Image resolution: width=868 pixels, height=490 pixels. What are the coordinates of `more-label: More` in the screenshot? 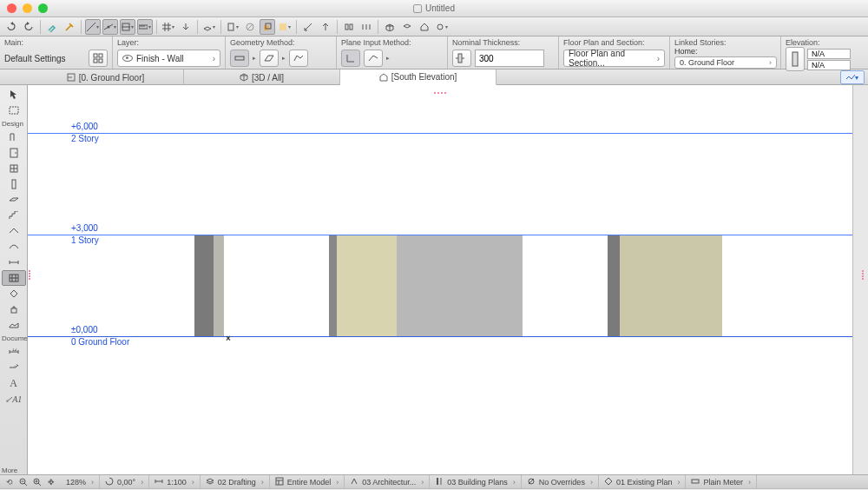 It's located at (14, 469).